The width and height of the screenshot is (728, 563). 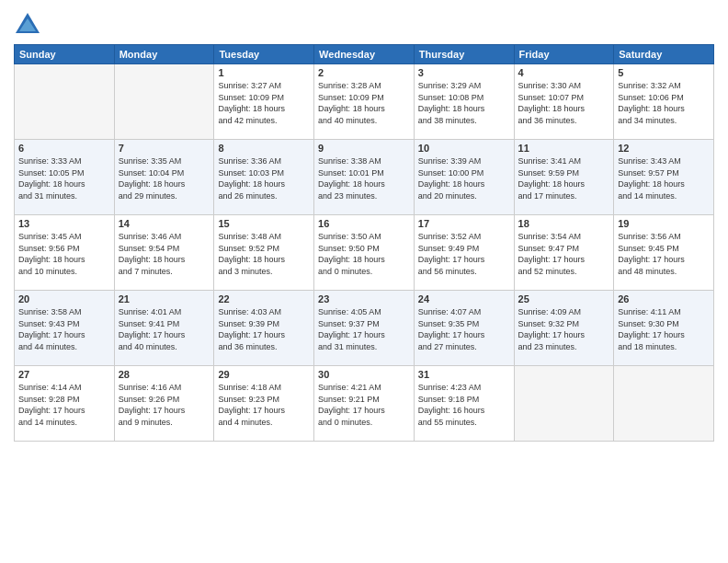 I want to click on weekday-header: Wednesday, so click(x=364, y=55).